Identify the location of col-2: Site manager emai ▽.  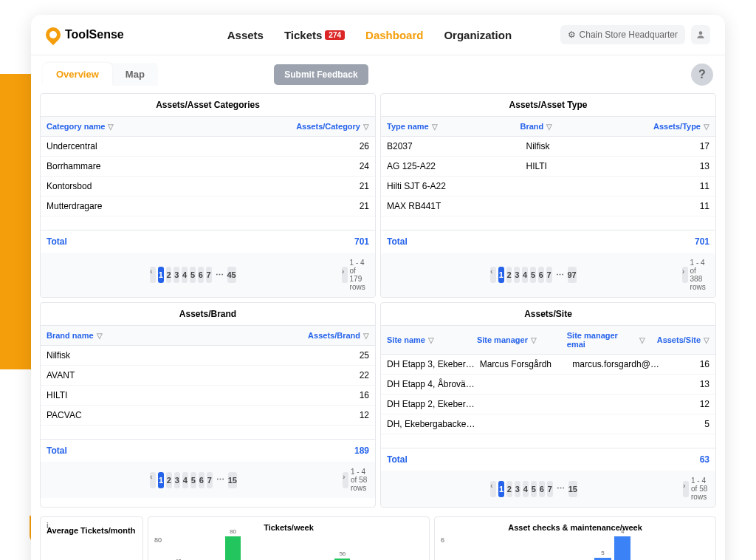
(606, 340).